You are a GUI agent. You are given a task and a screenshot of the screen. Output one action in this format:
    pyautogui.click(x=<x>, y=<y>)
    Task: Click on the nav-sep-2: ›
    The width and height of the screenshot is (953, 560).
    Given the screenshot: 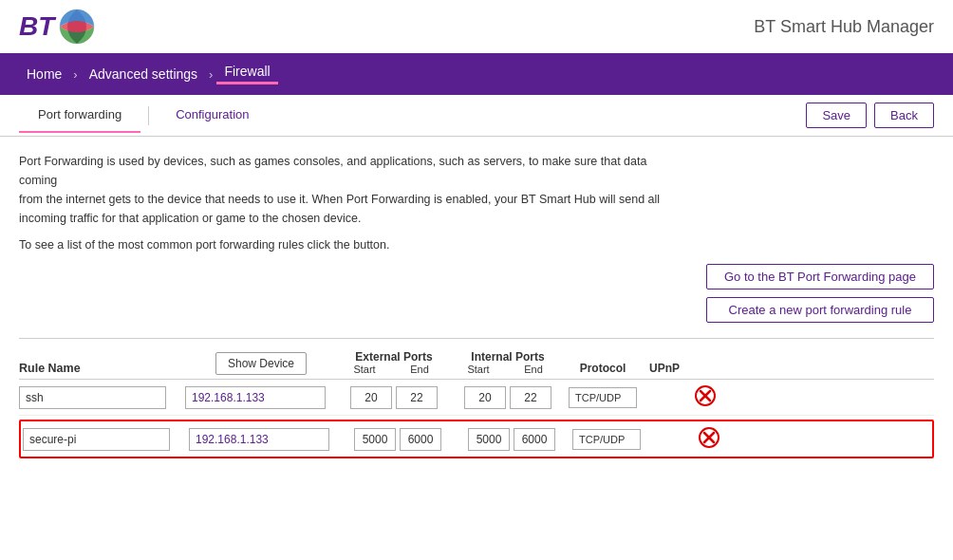 What is the action you would take?
    pyautogui.click(x=211, y=74)
    